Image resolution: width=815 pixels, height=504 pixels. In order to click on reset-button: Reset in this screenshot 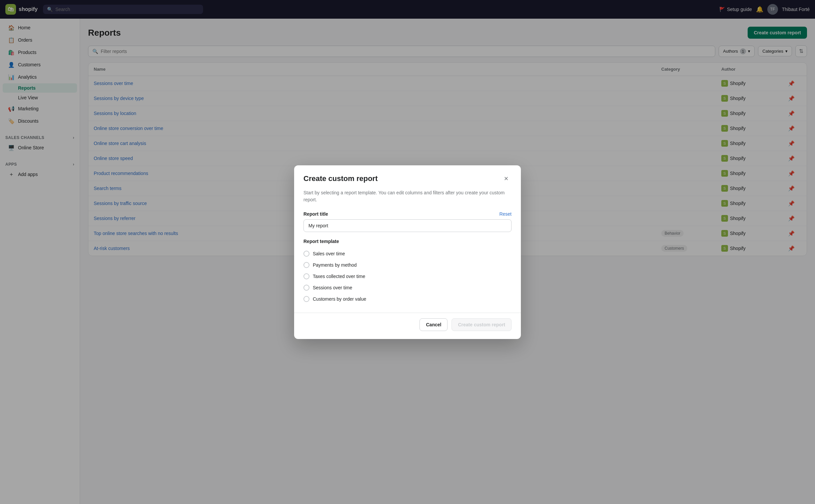, I will do `click(506, 214)`.